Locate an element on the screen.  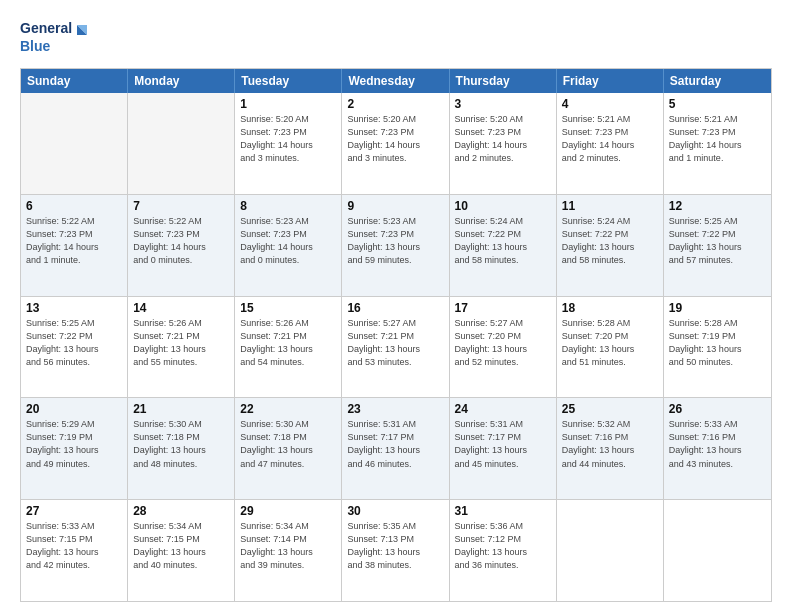
header-day-monday: Monday is located at coordinates (182, 81).